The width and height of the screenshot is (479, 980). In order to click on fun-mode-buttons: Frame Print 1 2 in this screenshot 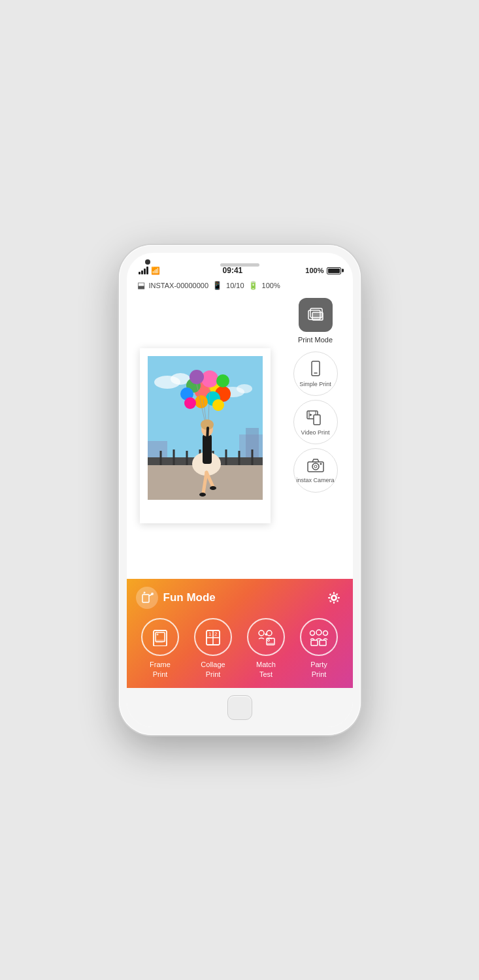, I will do `click(240, 648)`.